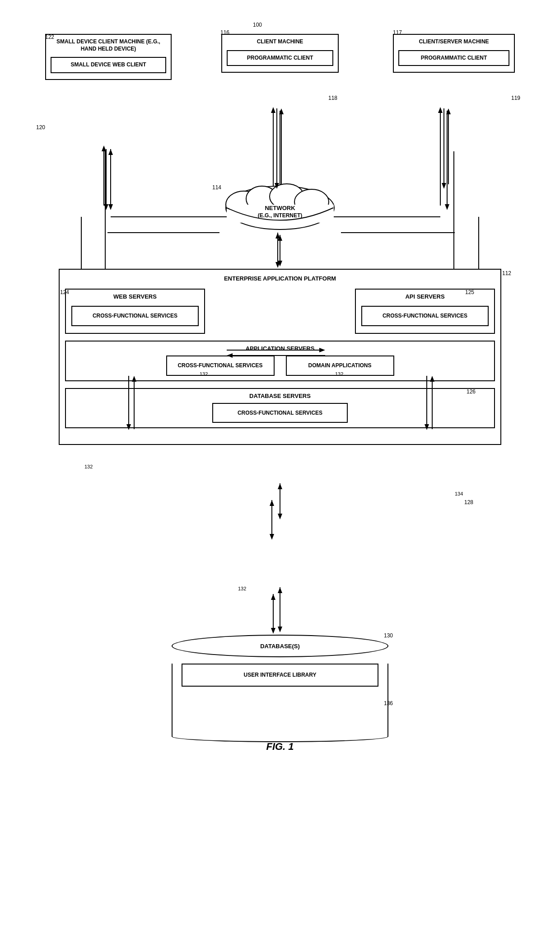 This screenshot has height=945, width=560. Describe the element at coordinates (280, 688) in the screenshot. I see `database-cylinder: DATABASE(S) USER INTERFACE LIBRARY` at that location.